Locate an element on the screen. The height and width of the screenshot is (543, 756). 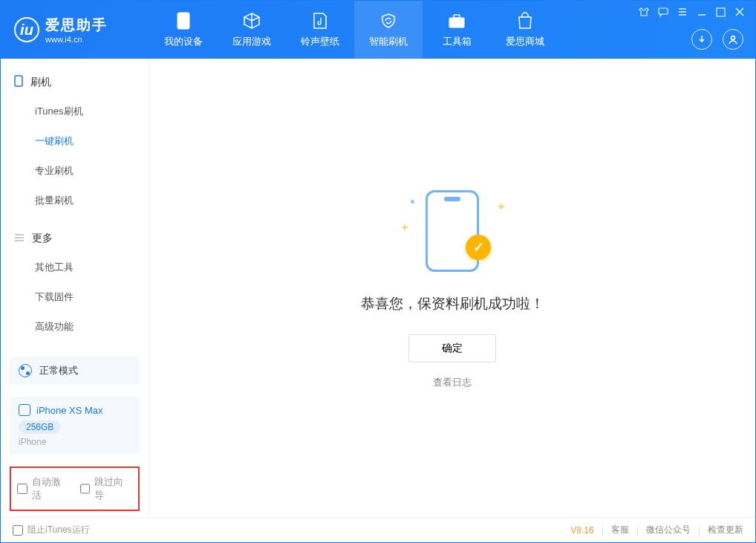
check-badge-icon: ✓ is located at coordinates (478, 247).